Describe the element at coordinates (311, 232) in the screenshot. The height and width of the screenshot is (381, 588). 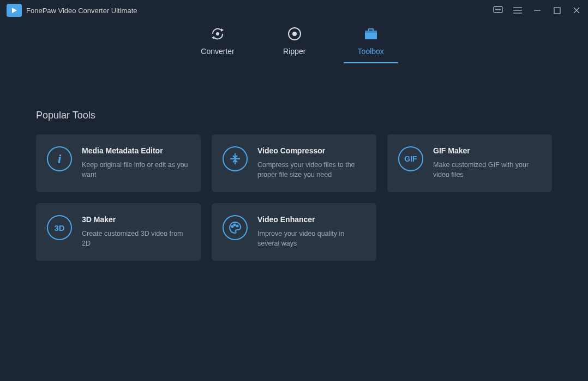
I see `tool-info: Video Enhancer Improve your video qualit…` at that location.